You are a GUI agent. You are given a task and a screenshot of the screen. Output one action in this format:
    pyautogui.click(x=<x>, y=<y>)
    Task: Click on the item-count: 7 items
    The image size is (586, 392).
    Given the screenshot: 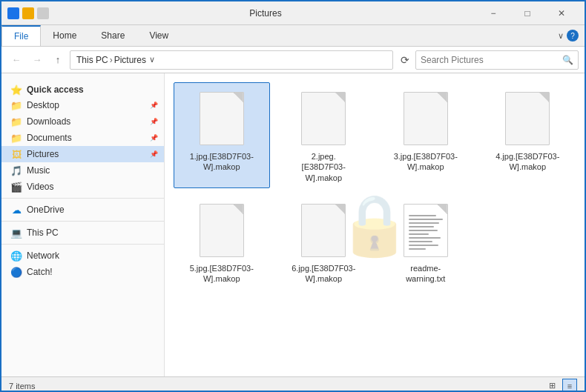 What is the action you would take?
    pyautogui.click(x=22, y=386)
    